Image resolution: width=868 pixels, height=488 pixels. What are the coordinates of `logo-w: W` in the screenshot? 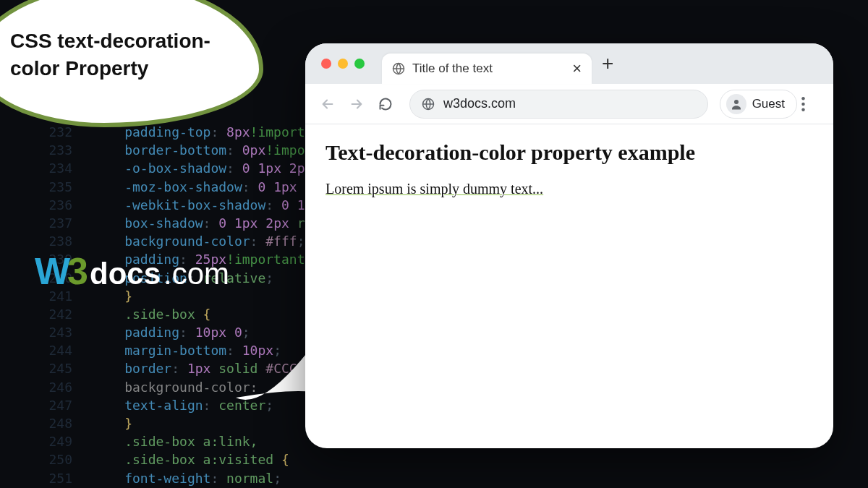 It's located at (52, 271).